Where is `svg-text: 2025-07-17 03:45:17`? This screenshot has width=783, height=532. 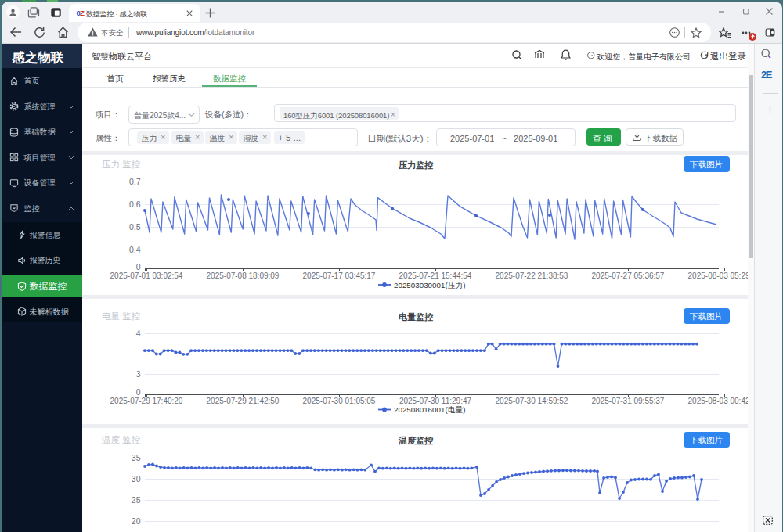 svg-text: 2025-07-17 03:45:17 is located at coordinates (340, 275).